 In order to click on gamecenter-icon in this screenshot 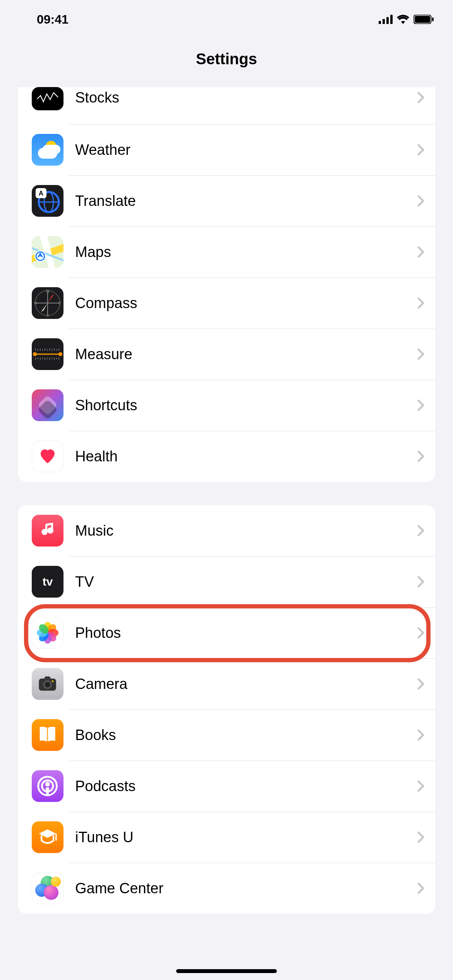, I will do `click(48, 888)`.